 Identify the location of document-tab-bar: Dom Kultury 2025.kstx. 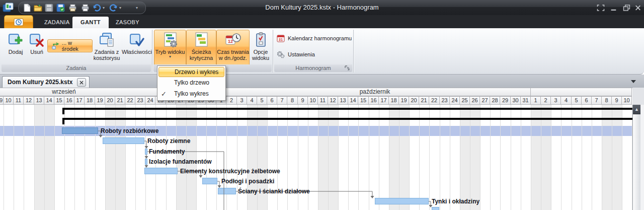
(322, 82).